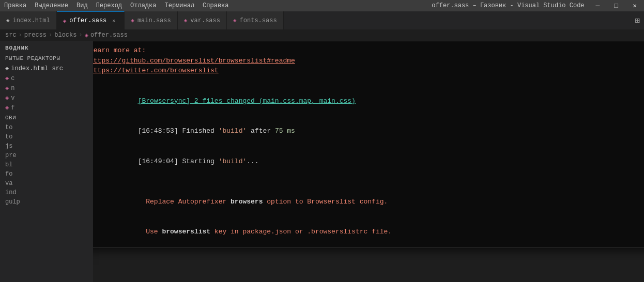 This screenshot has width=644, height=282. What do you see at coordinates (7, 79) in the screenshot?
I see `sidebar-icon-c: ◈` at bounding box center [7, 79].